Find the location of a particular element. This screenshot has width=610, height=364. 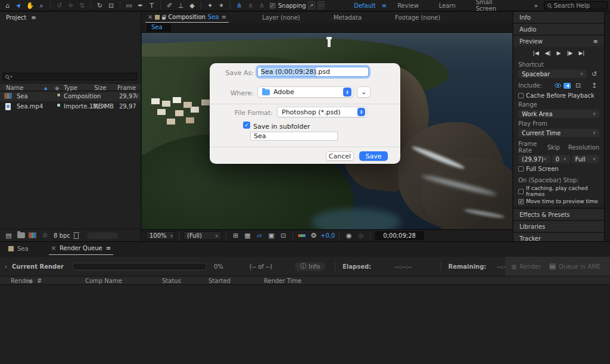

sort-ascending-icon: ▲ is located at coordinates (45, 88).